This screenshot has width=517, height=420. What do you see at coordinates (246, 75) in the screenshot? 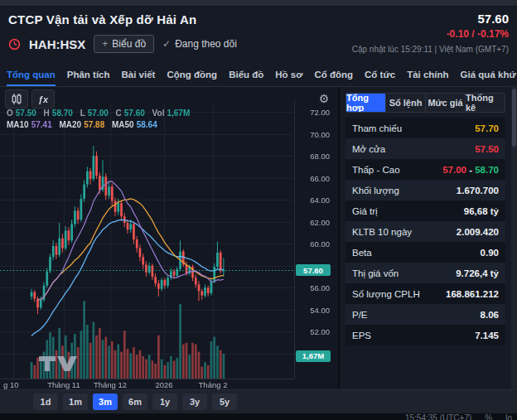
I see `tab-bieu-do: Biểu đồ` at bounding box center [246, 75].